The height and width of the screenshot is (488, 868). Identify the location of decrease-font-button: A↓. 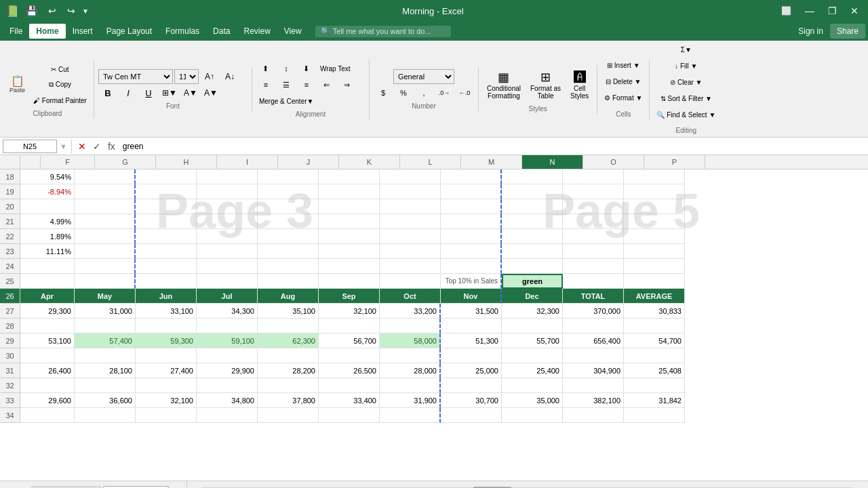
(230, 77).